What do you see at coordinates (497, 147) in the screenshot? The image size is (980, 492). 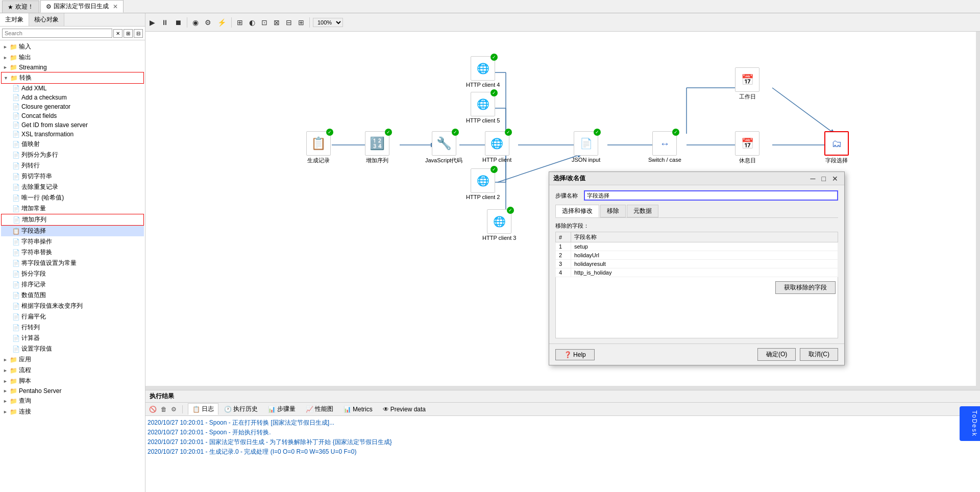 I see `node-http-client: 🌐 ✓ HTTP client` at bounding box center [497, 147].